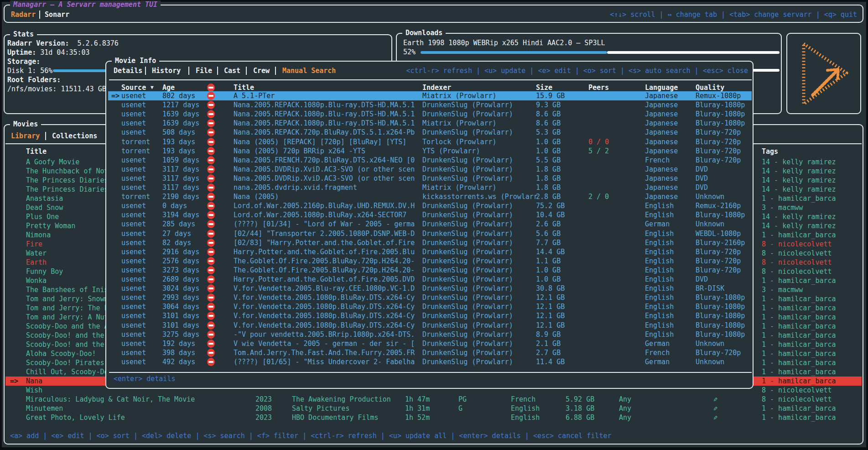 Image resolution: width=868 pixels, height=450 pixels. I want to click on modal-tab-cast: Cast, so click(232, 71).